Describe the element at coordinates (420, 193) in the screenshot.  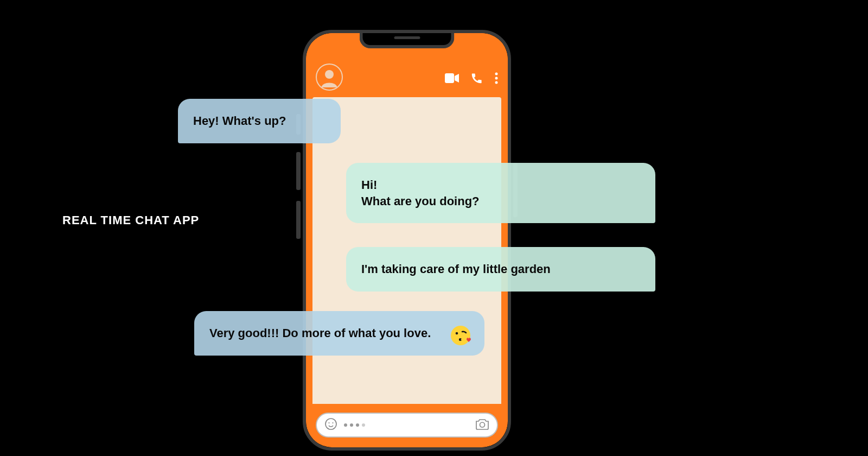
I see `message-text: Hi! What are you doing?` at that location.